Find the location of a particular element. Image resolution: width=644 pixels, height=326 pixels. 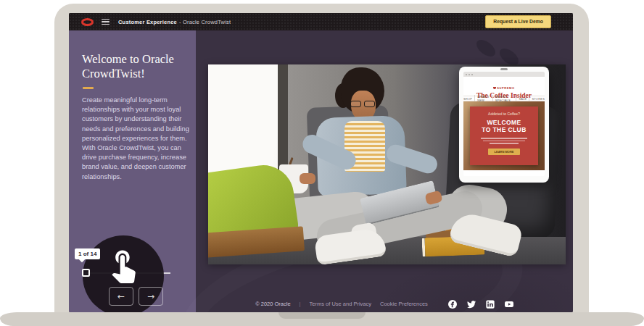

coffee-site-brand: SUPREMO is located at coordinates (505, 88).